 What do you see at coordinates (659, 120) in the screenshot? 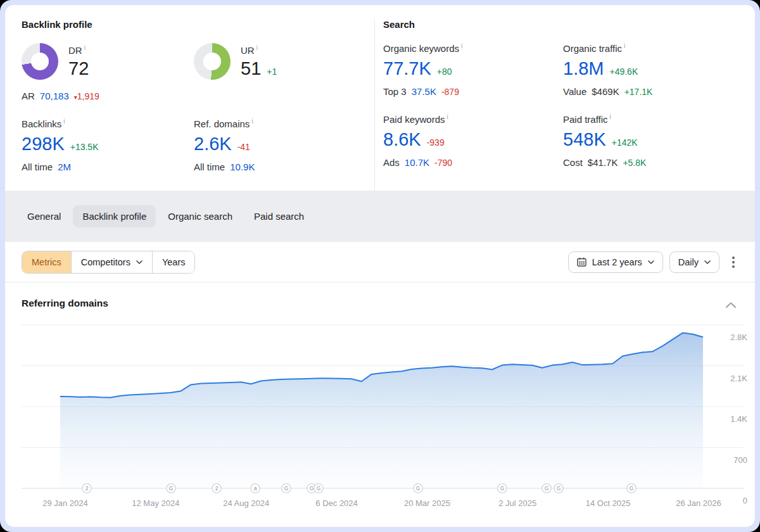
I see `paid-traffic-label: Paid traffici` at bounding box center [659, 120].